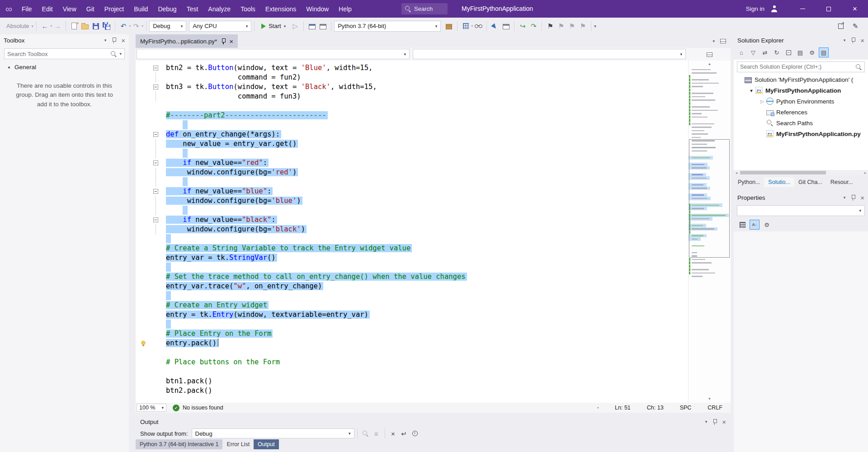 The height and width of the screenshot is (452, 868). Describe the element at coordinates (433, 363) in the screenshot. I see `code-line: # Place buttons on the Form` at that location.